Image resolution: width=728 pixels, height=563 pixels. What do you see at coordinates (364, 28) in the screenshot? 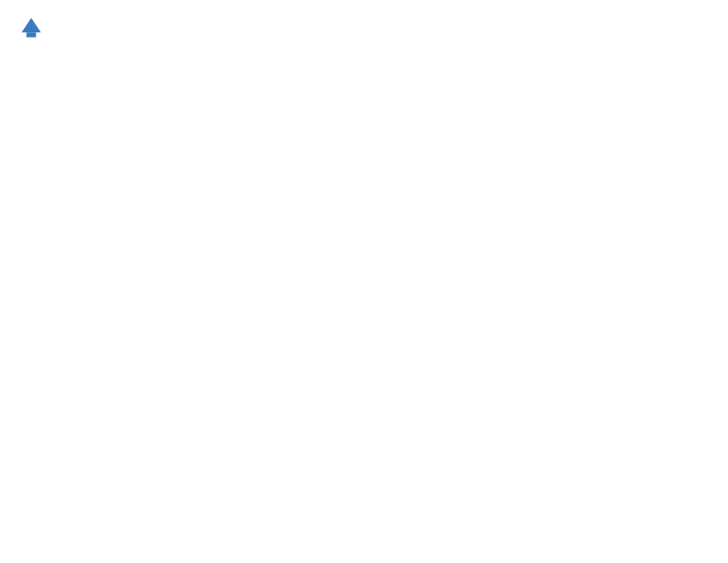
I see `page-header` at bounding box center [364, 28].